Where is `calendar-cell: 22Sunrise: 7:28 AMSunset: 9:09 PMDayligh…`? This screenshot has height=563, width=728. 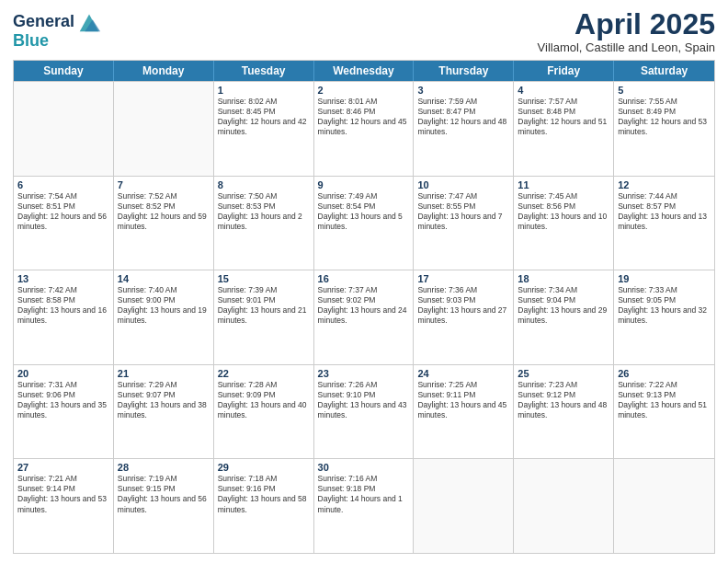
calendar-cell: 22Sunrise: 7:28 AMSunset: 9:09 PMDayligh… is located at coordinates (265, 412).